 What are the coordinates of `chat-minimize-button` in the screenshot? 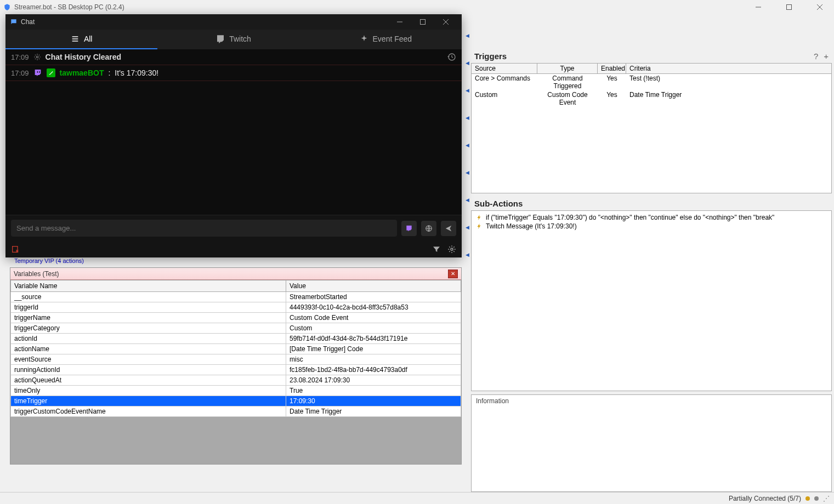 It's located at (400, 22).